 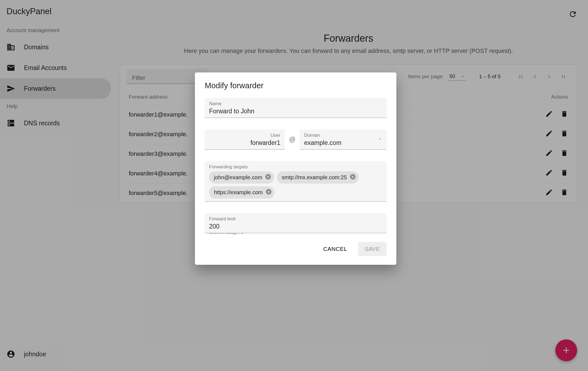 What do you see at coordinates (296, 111) in the screenshot?
I see `name-value: Forward to John` at bounding box center [296, 111].